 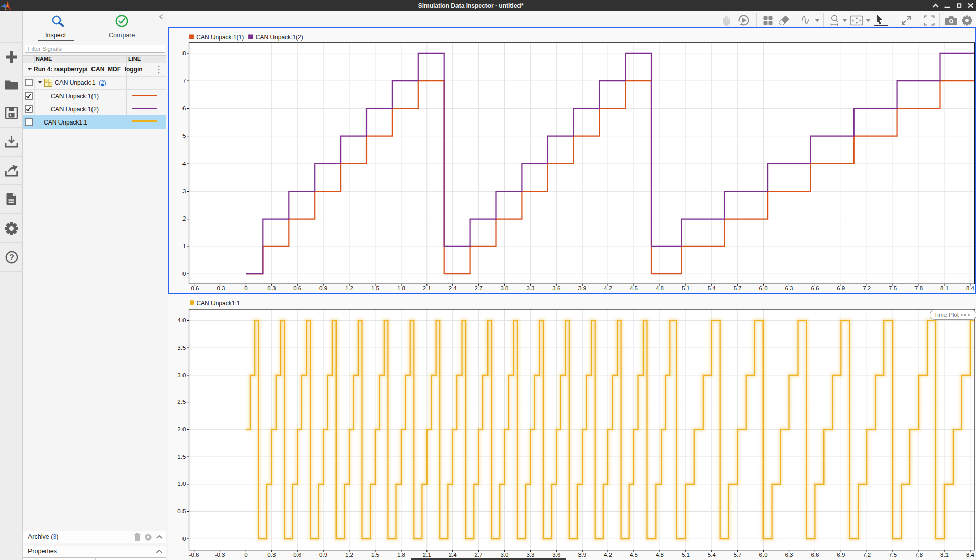 What do you see at coordinates (184, 246) in the screenshot?
I see `svg-text: 1` at bounding box center [184, 246].